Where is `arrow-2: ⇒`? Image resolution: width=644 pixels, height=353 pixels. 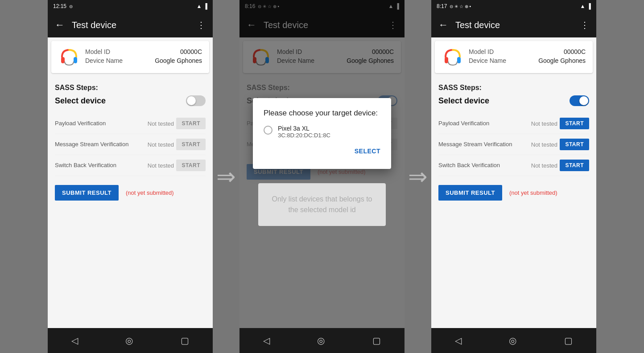
arrow-2: ⇒ is located at coordinates (418, 176).